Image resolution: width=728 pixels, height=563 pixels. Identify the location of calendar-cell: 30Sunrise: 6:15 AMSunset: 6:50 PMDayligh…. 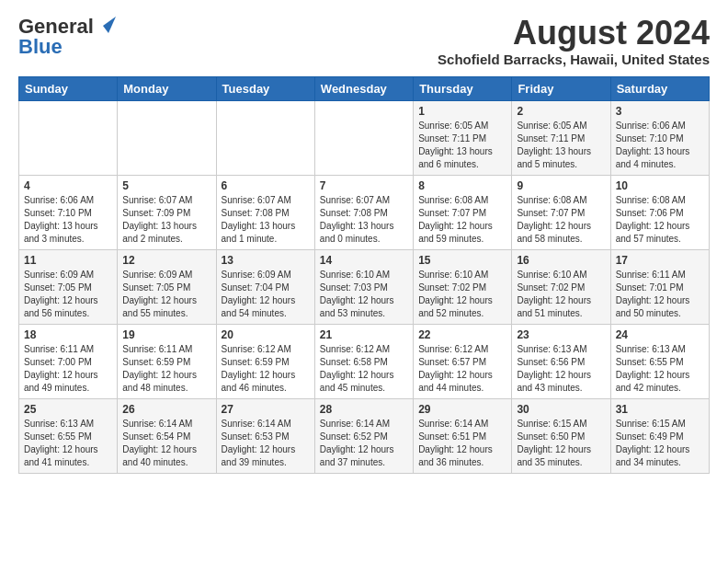
(561, 436).